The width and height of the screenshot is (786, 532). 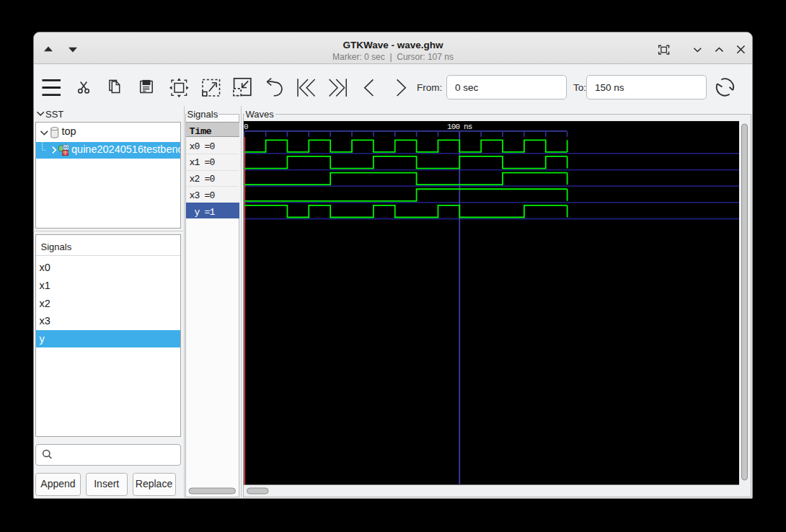 What do you see at coordinates (460, 127) in the screenshot?
I see `svg-text: 100 ns` at bounding box center [460, 127].